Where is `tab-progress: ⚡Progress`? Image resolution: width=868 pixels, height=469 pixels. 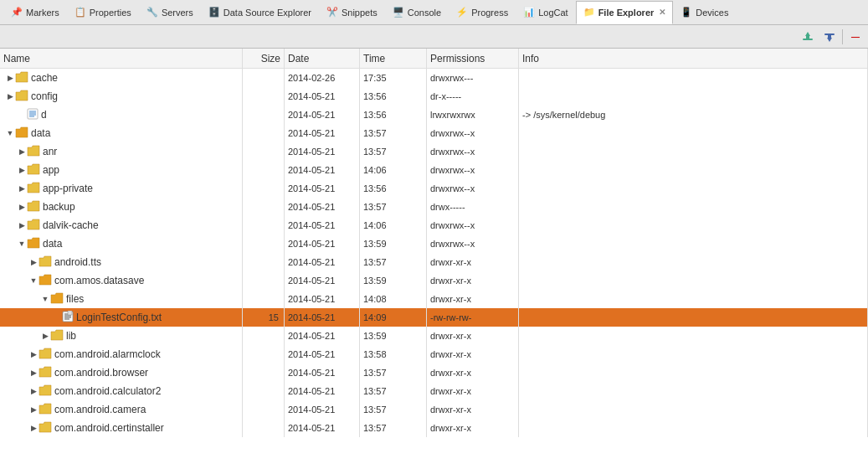 tab-progress: ⚡Progress is located at coordinates (482, 13).